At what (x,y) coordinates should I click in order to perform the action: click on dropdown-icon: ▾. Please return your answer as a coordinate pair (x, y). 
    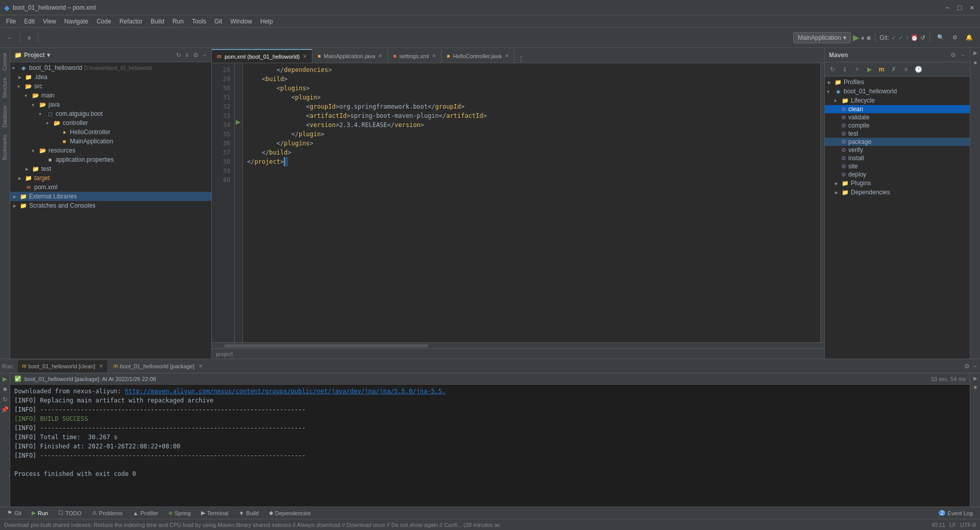
    Looking at the image, I should click on (48, 55).